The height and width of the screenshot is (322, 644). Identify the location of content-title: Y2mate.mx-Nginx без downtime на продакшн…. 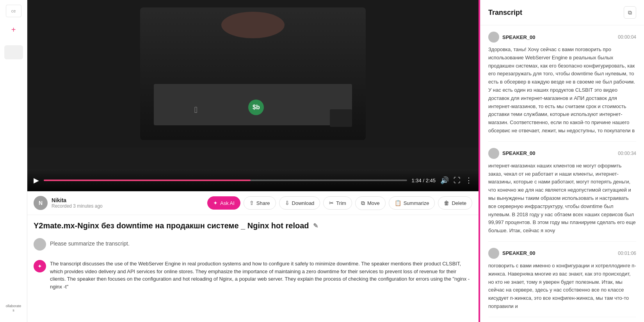
(253, 224).